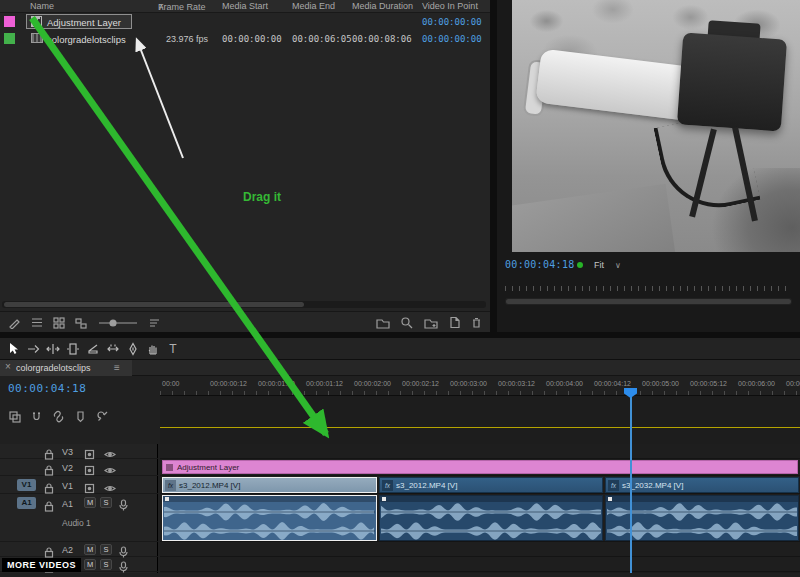 Image resolution: width=800 pixels, height=577 pixels. I want to click on icon-view-icon, so click(58, 322).